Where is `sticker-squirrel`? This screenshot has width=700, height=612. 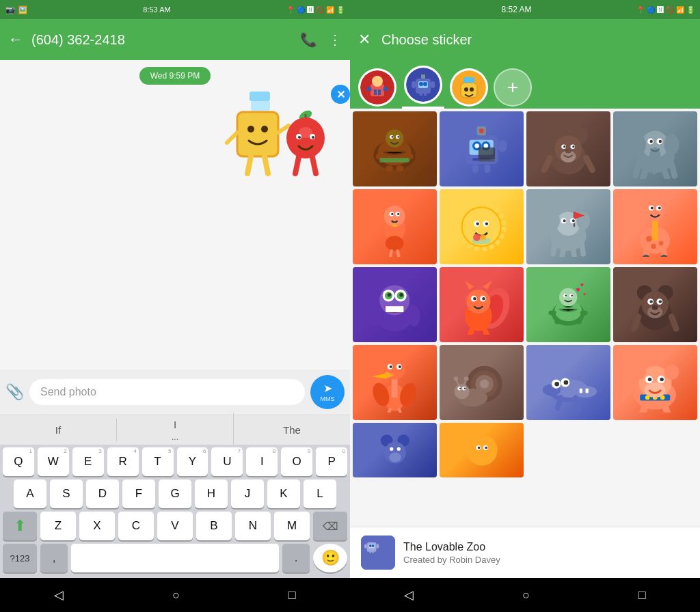
sticker-squirrel is located at coordinates (481, 305).